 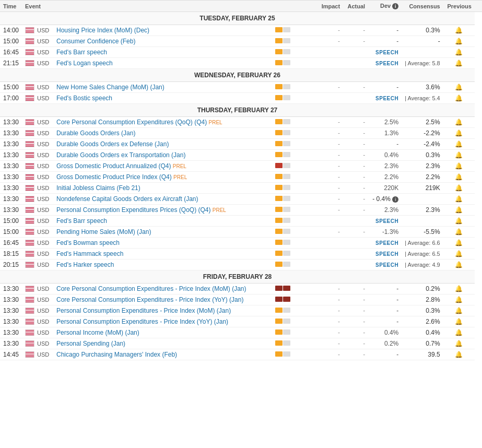 I want to click on event-name: Fed's Harker speech, so click(x=151, y=265).